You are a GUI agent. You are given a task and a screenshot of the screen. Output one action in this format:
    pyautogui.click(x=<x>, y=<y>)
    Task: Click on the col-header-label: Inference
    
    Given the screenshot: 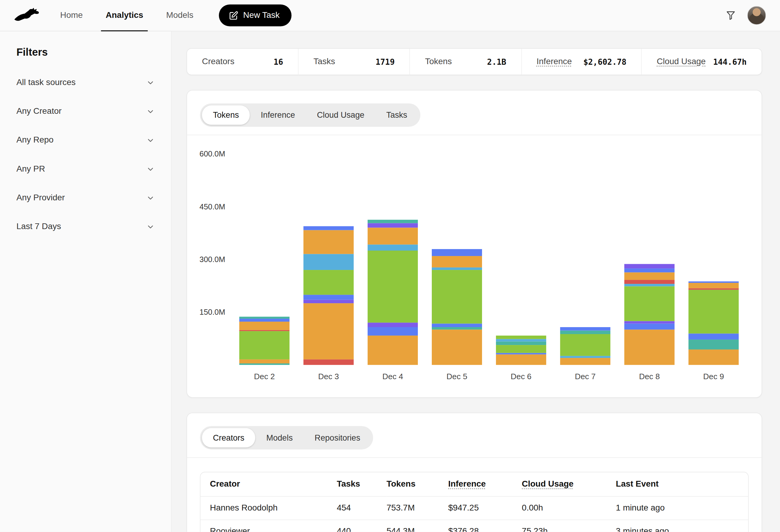 What is the action you would take?
    pyautogui.click(x=467, y=484)
    